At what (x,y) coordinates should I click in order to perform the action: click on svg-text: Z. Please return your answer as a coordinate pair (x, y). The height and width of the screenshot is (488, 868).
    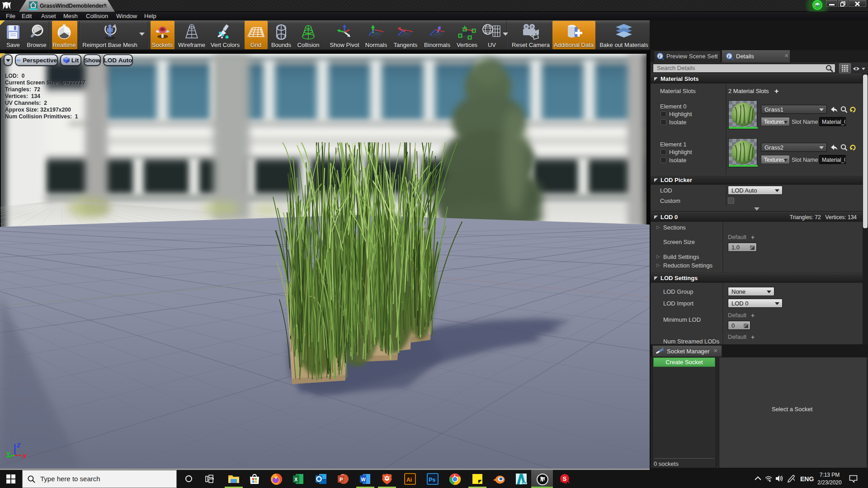
    Looking at the image, I should click on (19, 446).